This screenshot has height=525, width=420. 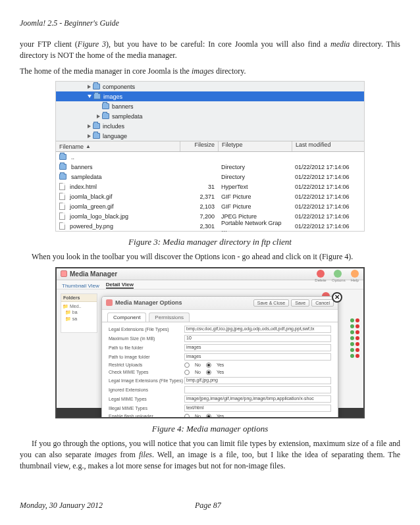 I want to click on tab-component: Component, so click(x=126, y=317).